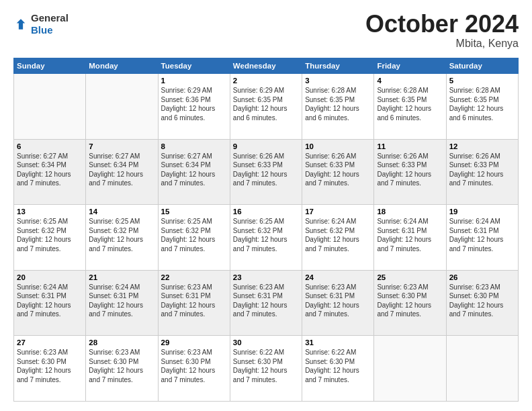 The height and width of the screenshot is (411, 532). Describe the element at coordinates (338, 81) in the screenshot. I see `day-number: 3` at that location.